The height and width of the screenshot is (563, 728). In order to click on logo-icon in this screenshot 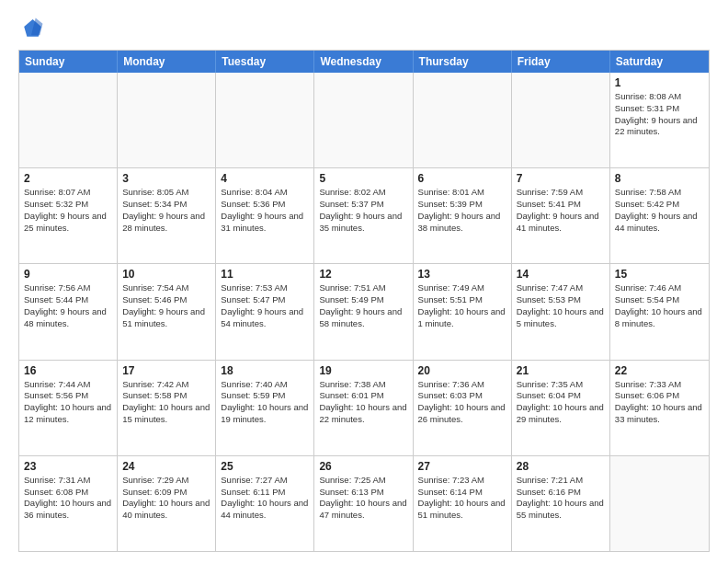, I will do `click(31, 29)`.